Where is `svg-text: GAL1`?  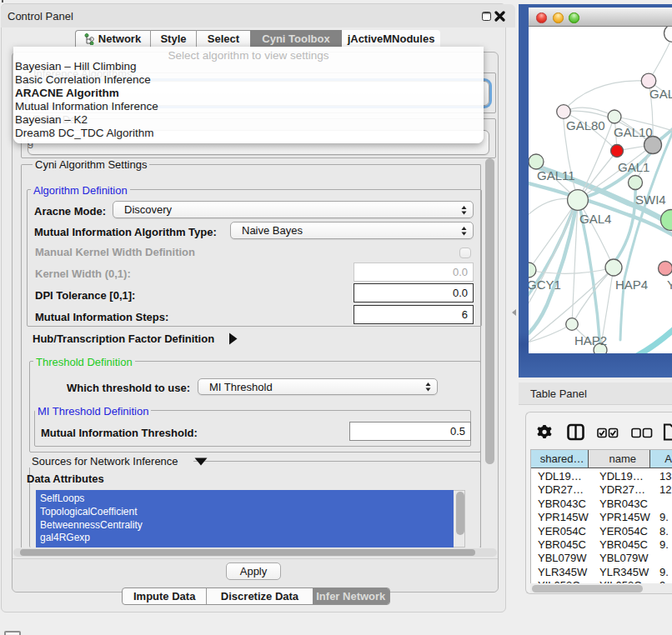 svg-text: GAL1 is located at coordinates (634, 167).